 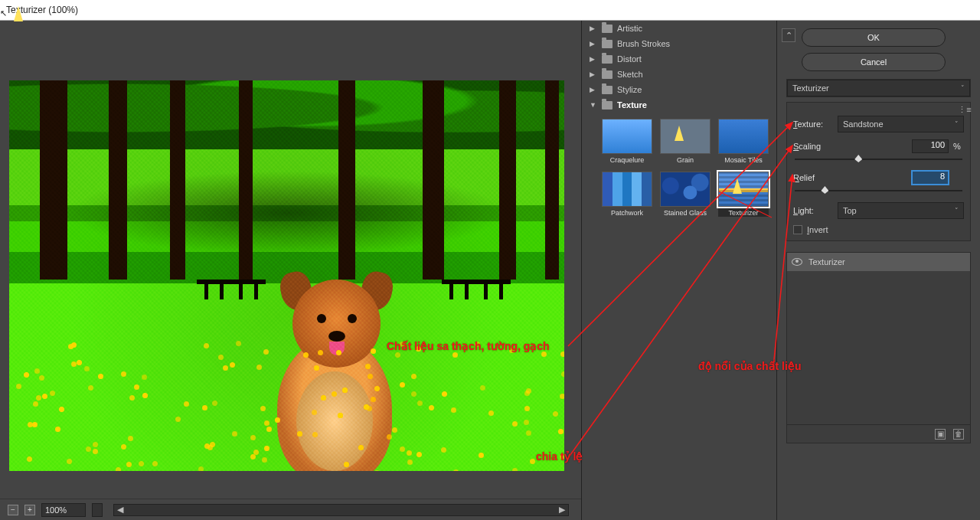 I want to click on thumb-label: Craquelure, so click(x=627, y=159).